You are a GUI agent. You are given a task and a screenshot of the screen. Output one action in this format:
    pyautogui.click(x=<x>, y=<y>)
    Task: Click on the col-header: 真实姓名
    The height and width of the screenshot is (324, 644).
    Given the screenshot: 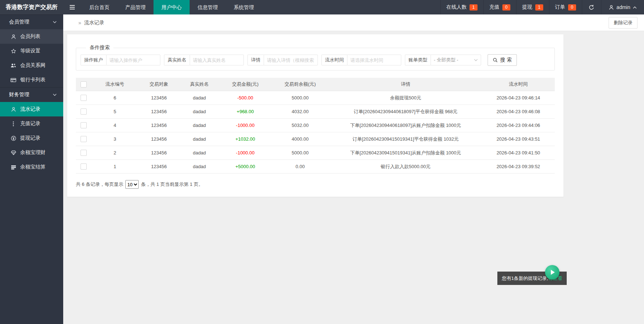 What is the action you would take?
    pyautogui.click(x=199, y=85)
    